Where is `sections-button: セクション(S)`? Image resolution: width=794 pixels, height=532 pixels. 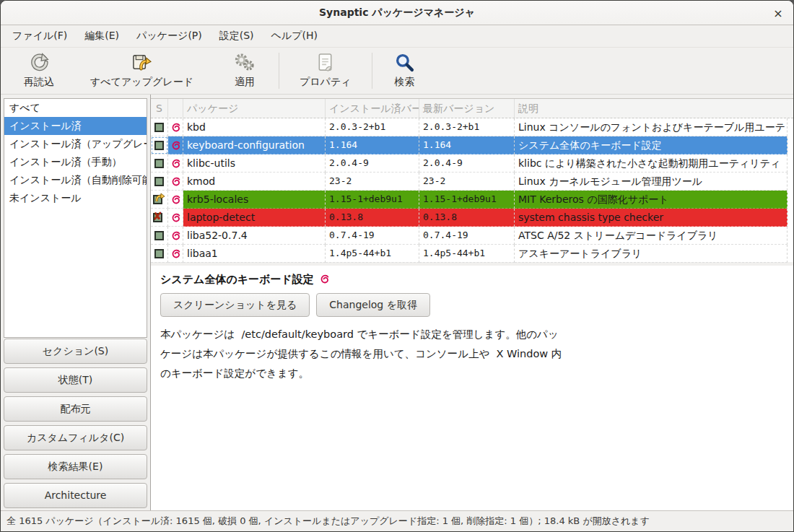 sections-button: セクション(S) is located at coordinates (75, 351).